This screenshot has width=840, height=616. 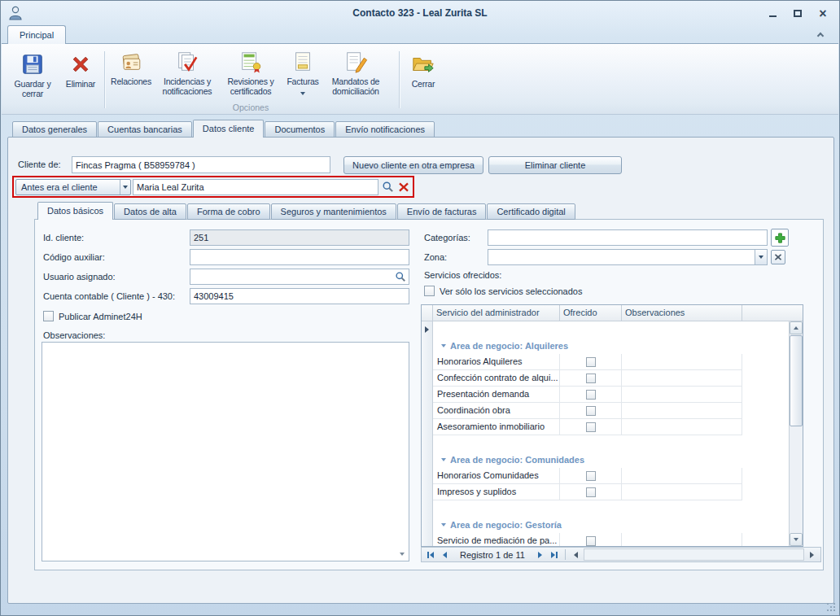 I want to click on resize-grip, so click(x=832, y=607).